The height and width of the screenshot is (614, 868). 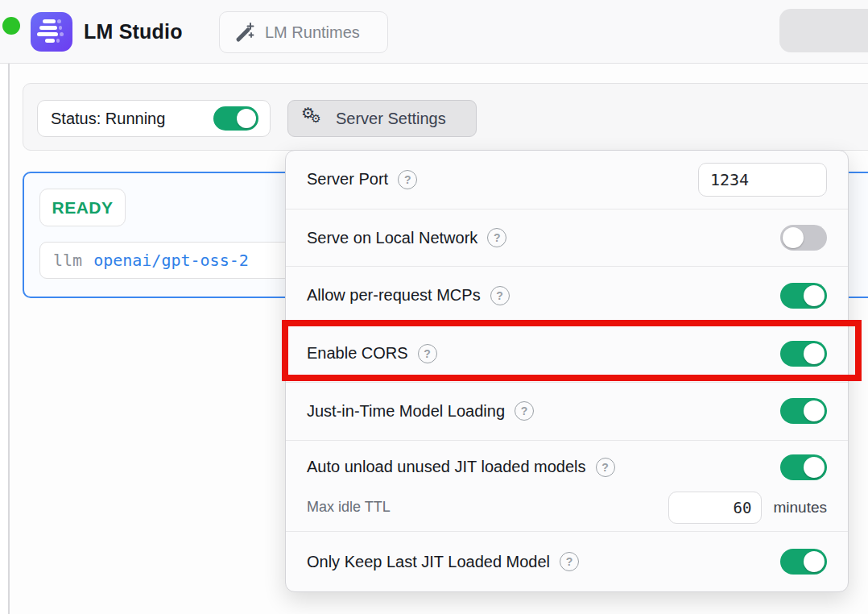 I want to click on only-keep-last-jit-loaded-model-toggle, so click(x=804, y=562).